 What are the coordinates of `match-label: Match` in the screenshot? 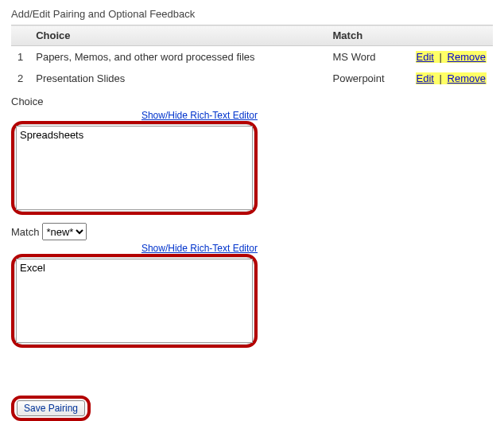 It's located at (25, 232).